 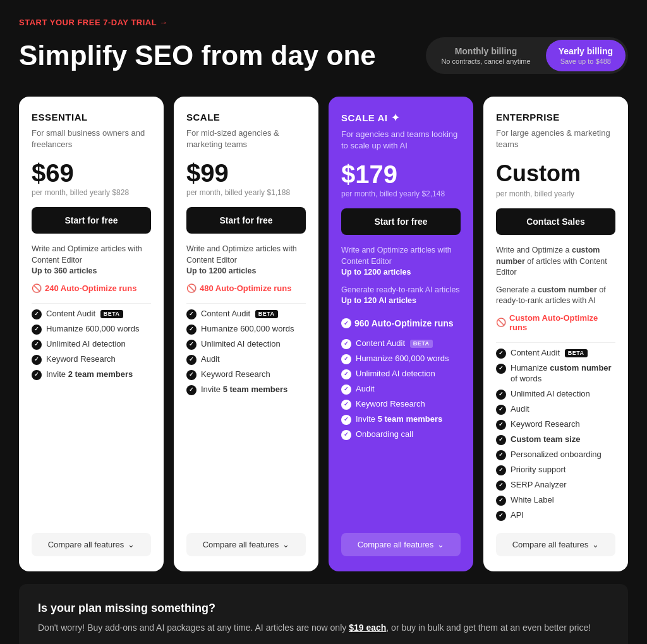 What do you see at coordinates (91, 260) in the screenshot?
I see `feature-intro-essential: Write and Optimize articles with Content…` at bounding box center [91, 260].